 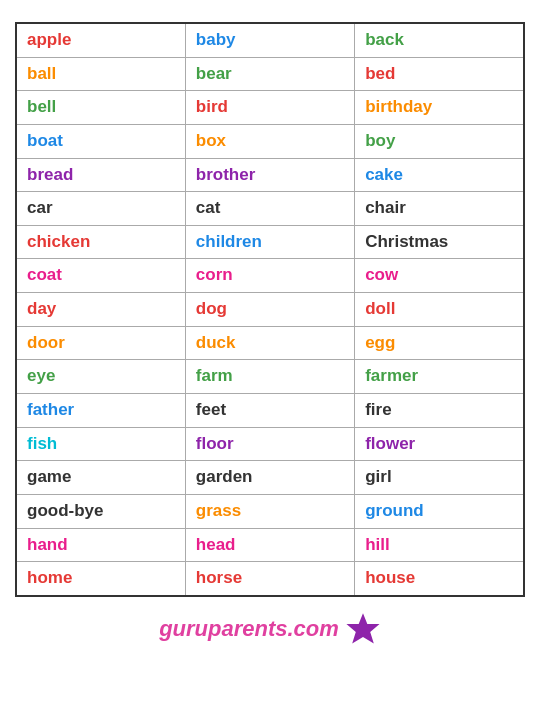 I want to click on word-cell: brother, so click(x=270, y=175).